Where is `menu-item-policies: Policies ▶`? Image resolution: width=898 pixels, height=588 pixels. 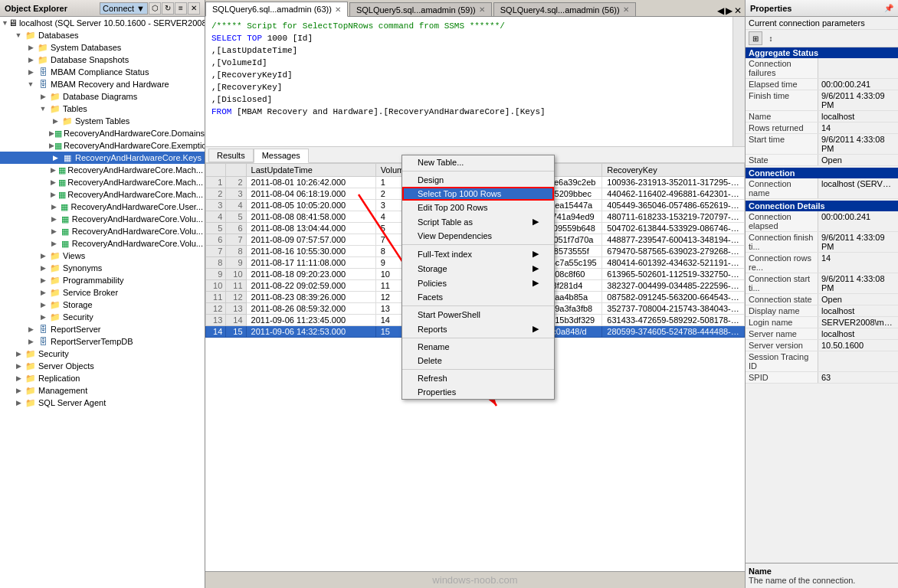 menu-item-policies: Policies ▶ is located at coordinates (478, 283).